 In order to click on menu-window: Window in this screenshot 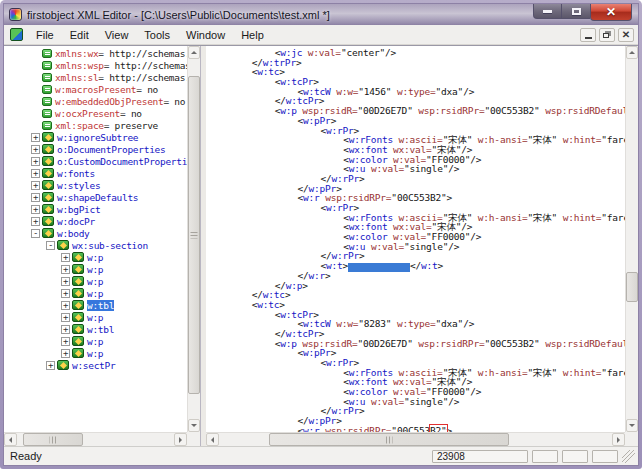, I will do `click(206, 35)`.